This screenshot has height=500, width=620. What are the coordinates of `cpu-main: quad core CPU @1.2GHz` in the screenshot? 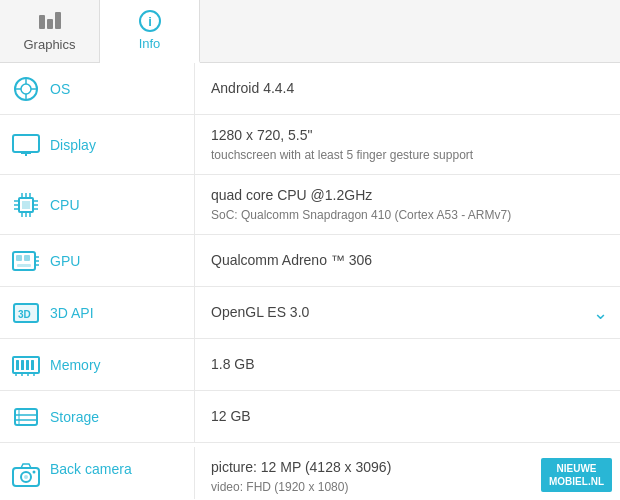 It's located at (361, 196).